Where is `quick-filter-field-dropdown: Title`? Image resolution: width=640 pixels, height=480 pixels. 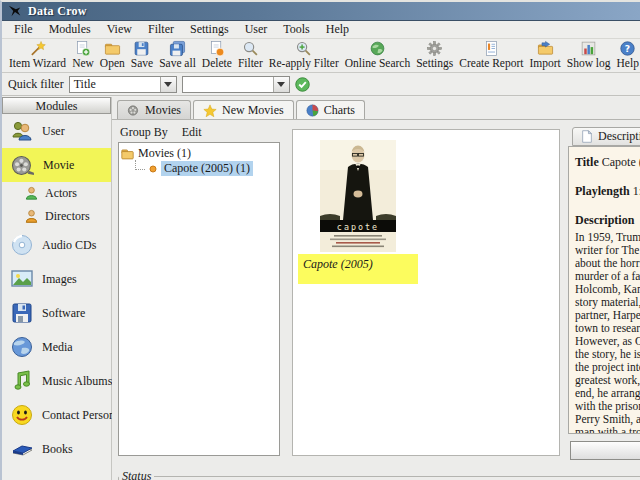
quick-filter-field-dropdown: Title is located at coordinates (123, 84).